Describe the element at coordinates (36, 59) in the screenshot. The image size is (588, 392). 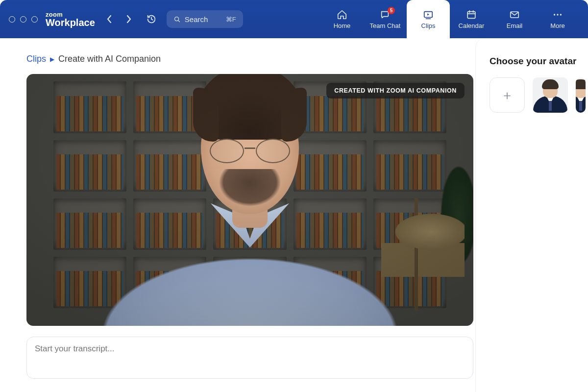
I see `breadcrumb-root: Clips` at that location.